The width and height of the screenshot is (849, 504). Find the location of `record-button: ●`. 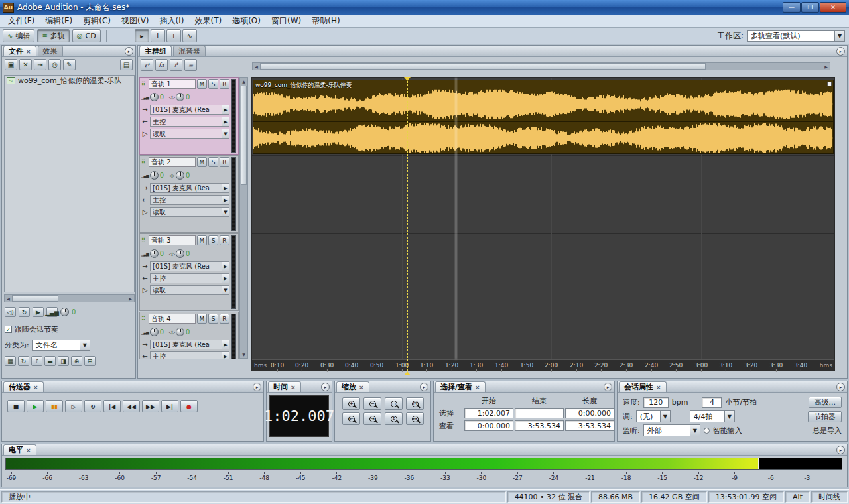

record-button: ● is located at coordinates (189, 406).